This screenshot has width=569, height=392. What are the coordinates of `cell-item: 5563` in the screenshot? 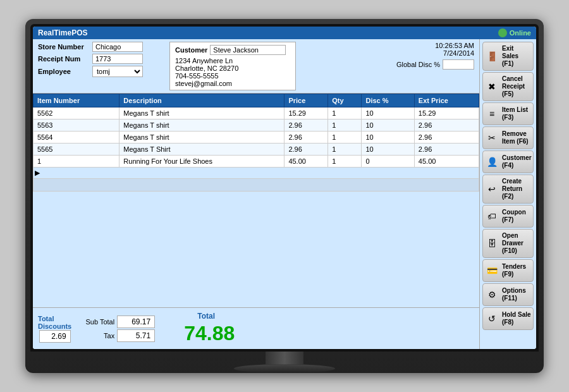 It's located at (76, 125).